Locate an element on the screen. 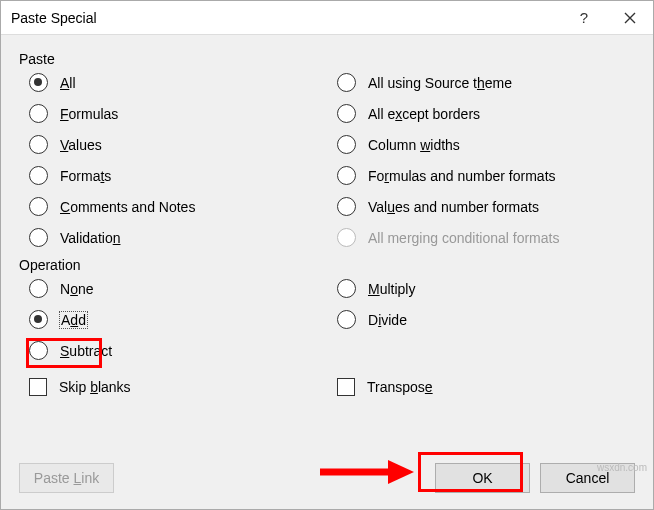  radio-label: Subtract is located at coordinates (86, 351).